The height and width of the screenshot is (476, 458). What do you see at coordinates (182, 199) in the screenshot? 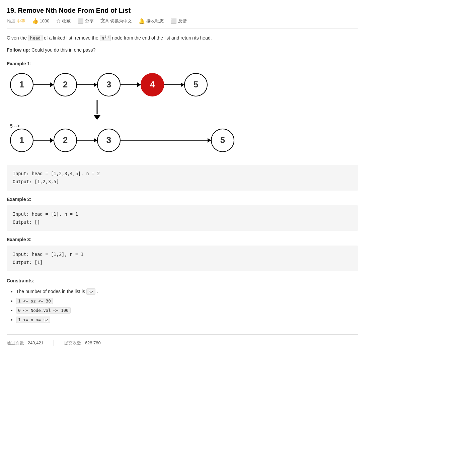
I see `example2-title: Example 2:` at bounding box center [182, 199].